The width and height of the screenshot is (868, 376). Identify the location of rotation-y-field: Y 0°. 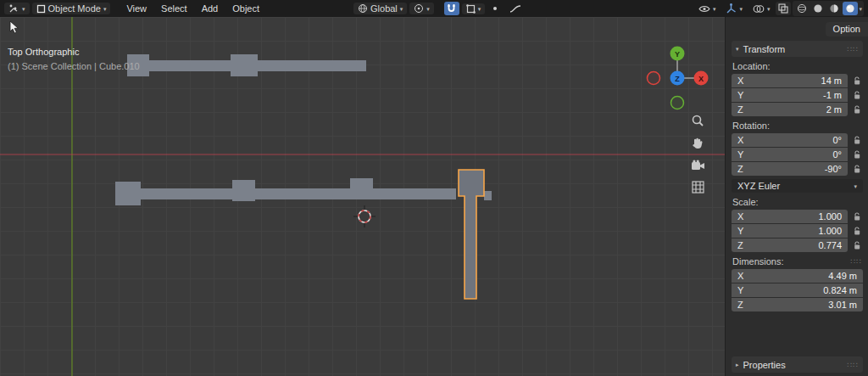
(790, 154).